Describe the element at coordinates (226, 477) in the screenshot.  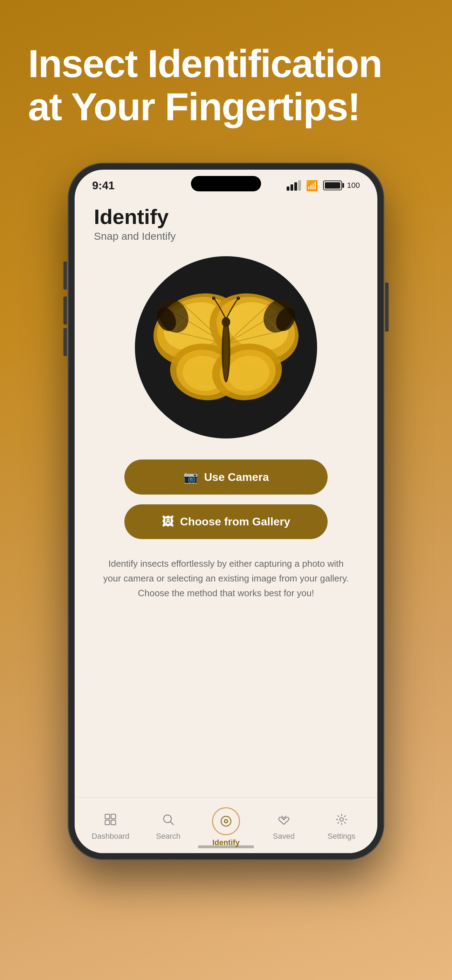
I see `use-camera-button: 📷 Use Camera` at that location.